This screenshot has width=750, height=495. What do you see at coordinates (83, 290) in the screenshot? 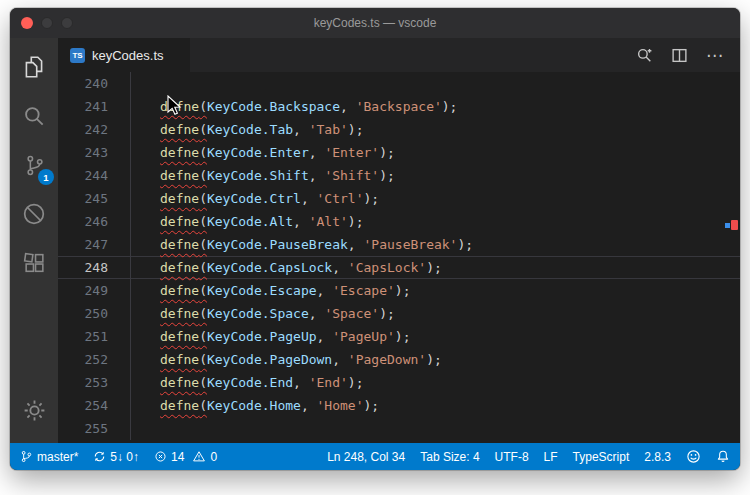
I see `line-number: 249` at bounding box center [83, 290].